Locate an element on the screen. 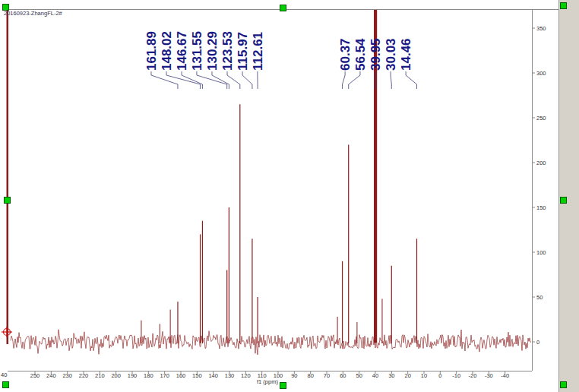  noise-trace is located at coordinates (271, 342).